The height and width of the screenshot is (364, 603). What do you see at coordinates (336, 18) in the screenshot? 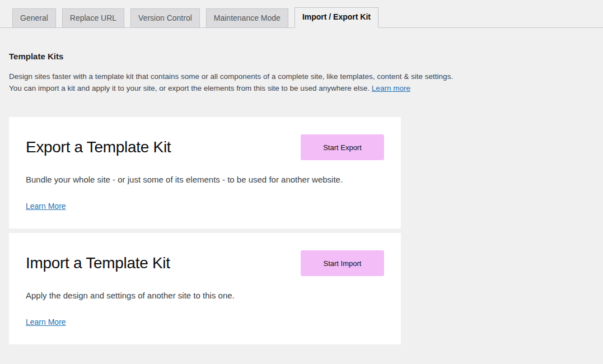
I see `tab-import-export-kit: Import / Export Kit` at bounding box center [336, 18].